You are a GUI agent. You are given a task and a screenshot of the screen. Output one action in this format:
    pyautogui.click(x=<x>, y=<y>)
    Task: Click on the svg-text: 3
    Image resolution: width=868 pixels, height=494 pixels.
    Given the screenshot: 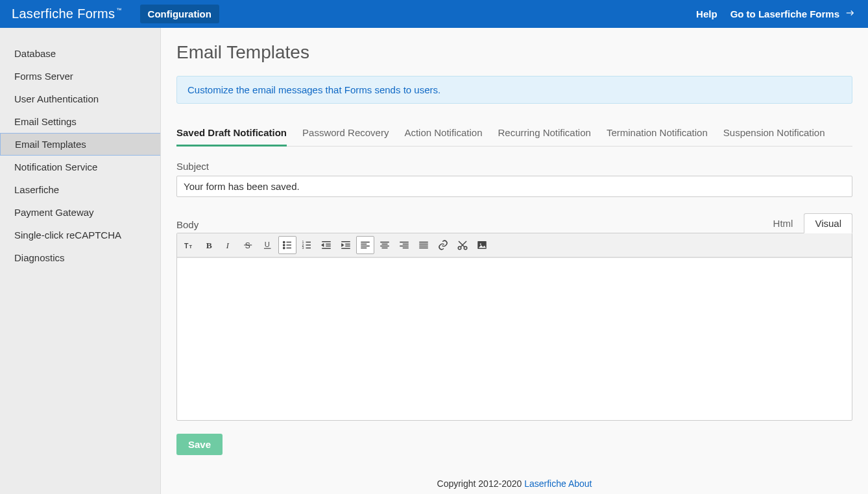 What is the action you would take?
    pyautogui.click(x=304, y=248)
    